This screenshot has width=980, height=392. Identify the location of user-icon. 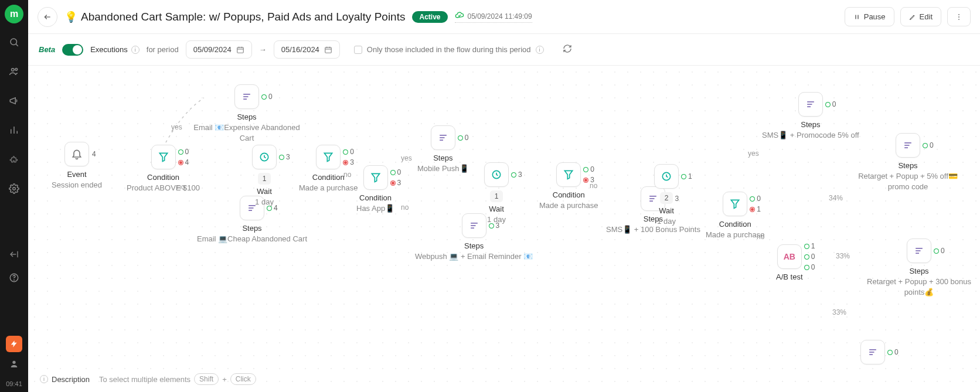
(14, 364).